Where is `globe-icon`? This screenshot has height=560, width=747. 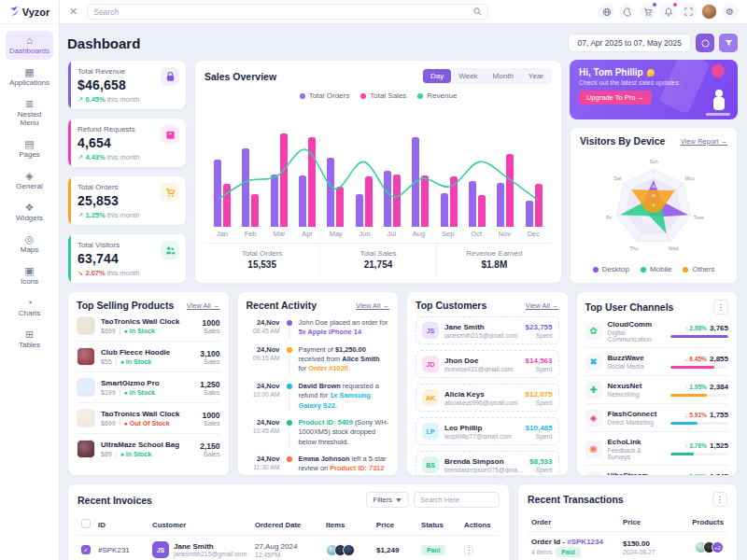
globe-icon is located at coordinates (607, 11).